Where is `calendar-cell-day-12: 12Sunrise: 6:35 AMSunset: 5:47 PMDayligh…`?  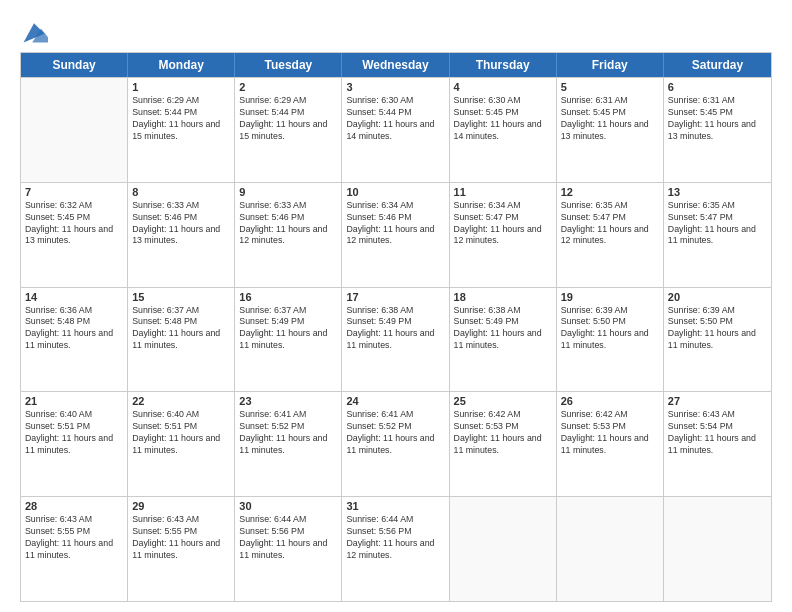 calendar-cell-day-12: 12Sunrise: 6:35 AMSunset: 5:47 PMDayligh… is located at coordinates (610, 235).